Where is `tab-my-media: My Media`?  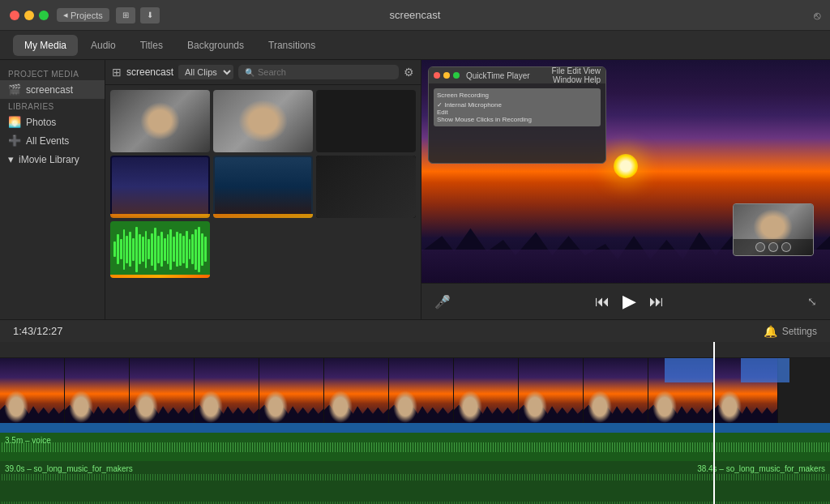 tab-my-media: My Media is located at coordinates (45, 45).